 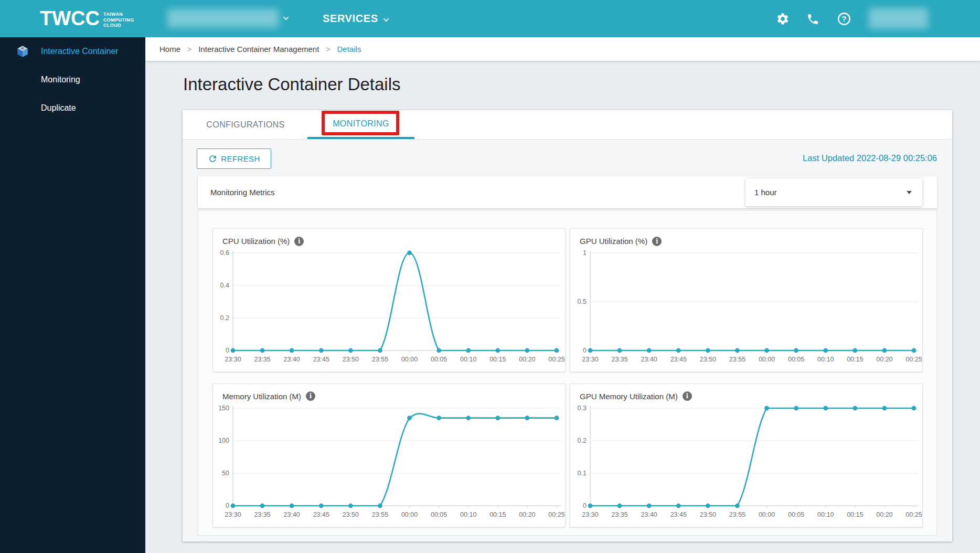 What do you see at coordinates (119, 20) in the screenshot?
I see `brand-tagline: TAIWAN COMPUTING CLOUD` at bounding box center [119, 20].